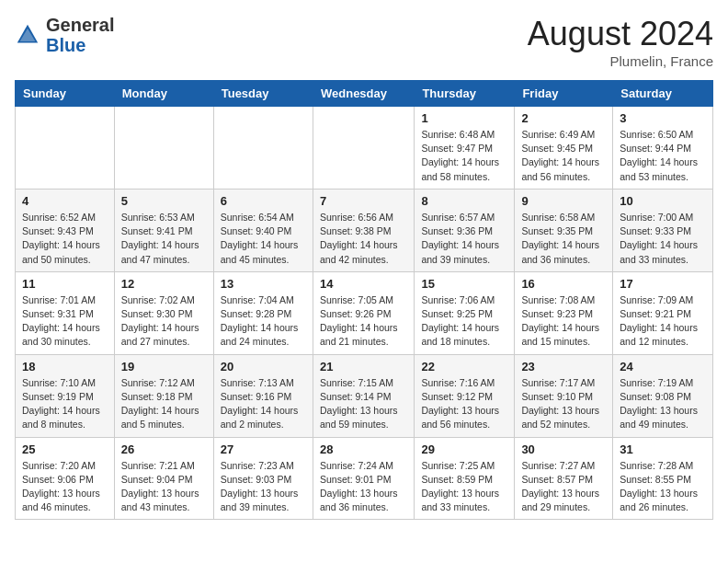  What do you see at coordinates (620, 61) in the screenshot?
I see `location-subtitle: Plumelin, France` at bounding box center [620, 61].